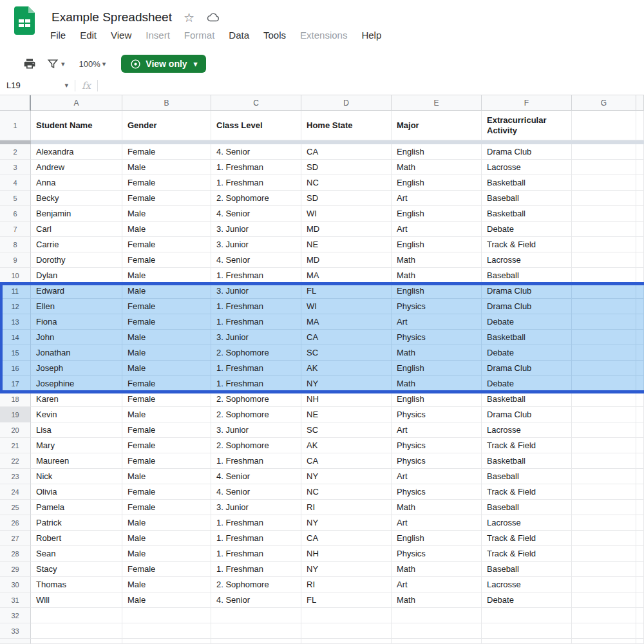 This screenshot has height=644, width=644. Describe the element at coordinates (167, 126) in the screenshot. I see `cell: Gender` at that location.